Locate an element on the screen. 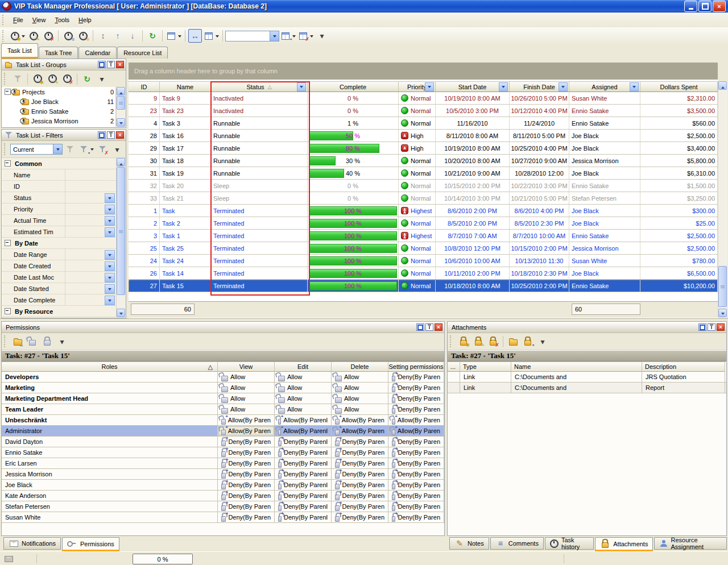 The image size is (728, 565). tab-task-history: Task history is located at coordinates (569, 543).